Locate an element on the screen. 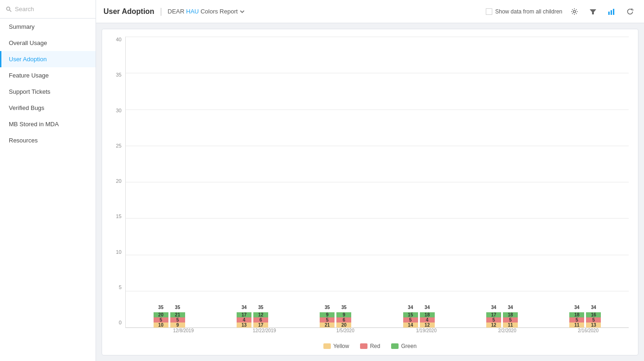  y-label: 10 is located at coordinates (119, 252).